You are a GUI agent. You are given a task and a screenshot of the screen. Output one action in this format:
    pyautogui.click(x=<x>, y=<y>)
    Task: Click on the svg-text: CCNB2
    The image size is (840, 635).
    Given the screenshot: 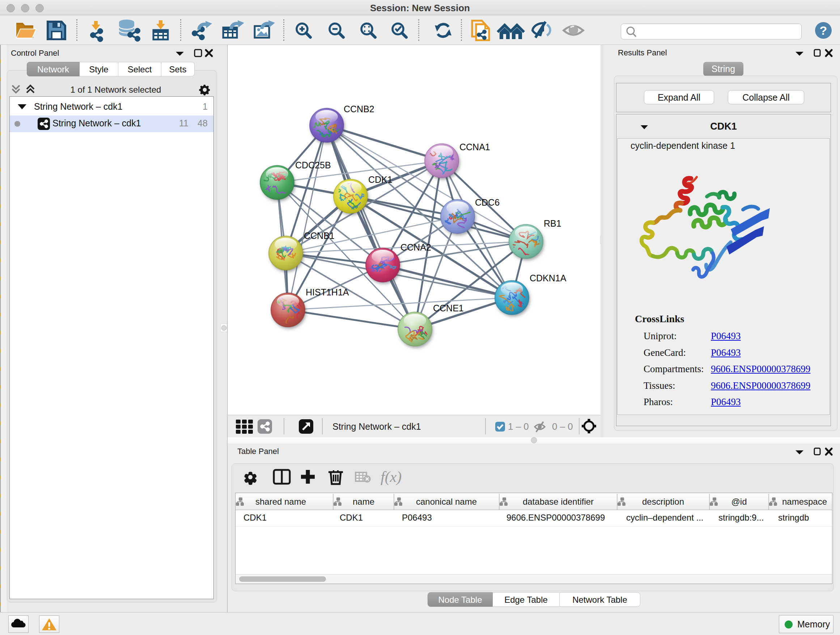 What is the action you would take?
    pyautogui.click(x=359, y=109)
    